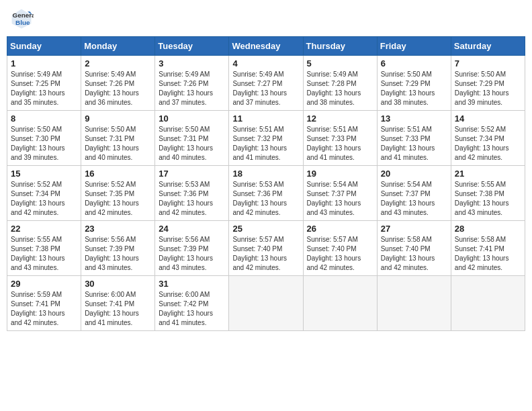  I want to click on calendar-cell: 9Sunrise: 5:50 AM Sunset: 7:31 PM Daylig…, so click(118, 138).